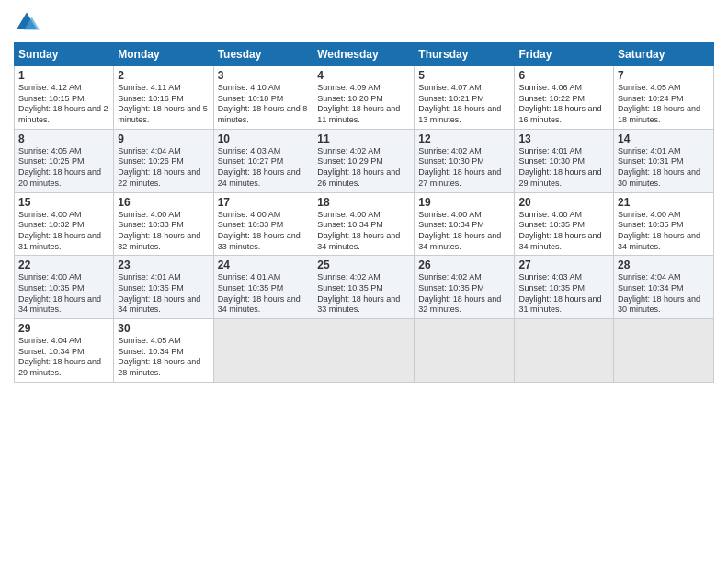  What do you see at coordinates (464, 105) in the screenshot?
I see `day-info: Sunrise: 4:07 AMSunset: 10:21 PMDaylight…` at bounding box center [464, 105].